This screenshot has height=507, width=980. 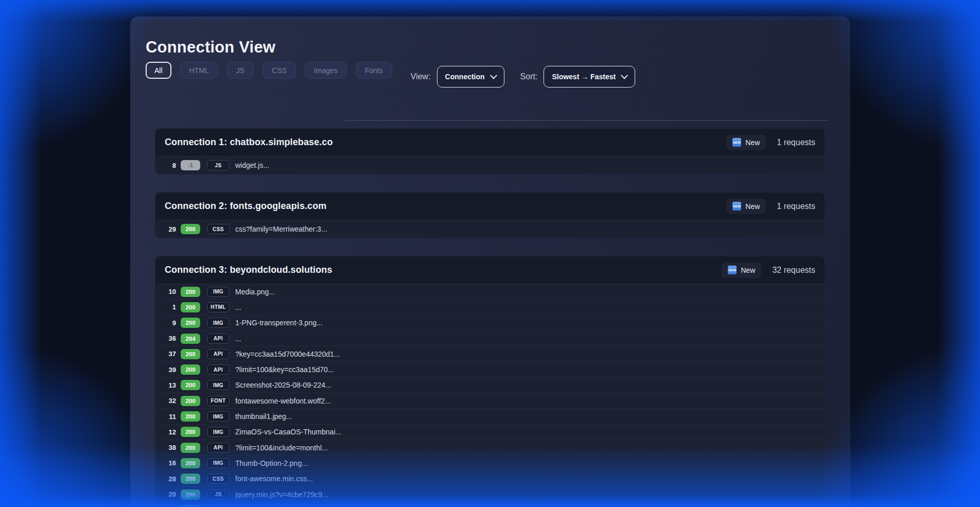 I want to click on request-row: 28 200 CSS font-awesome.min.css..., so click(x=490, y=479).